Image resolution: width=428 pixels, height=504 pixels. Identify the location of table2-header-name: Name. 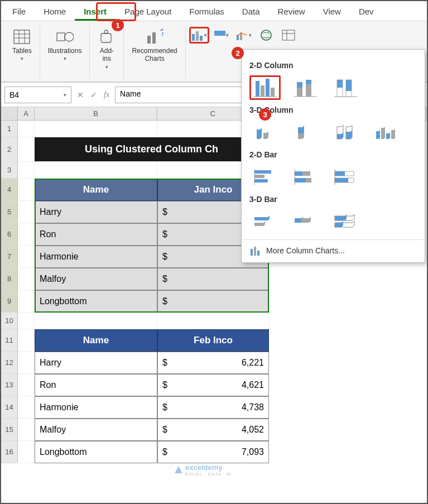
(96, 340).